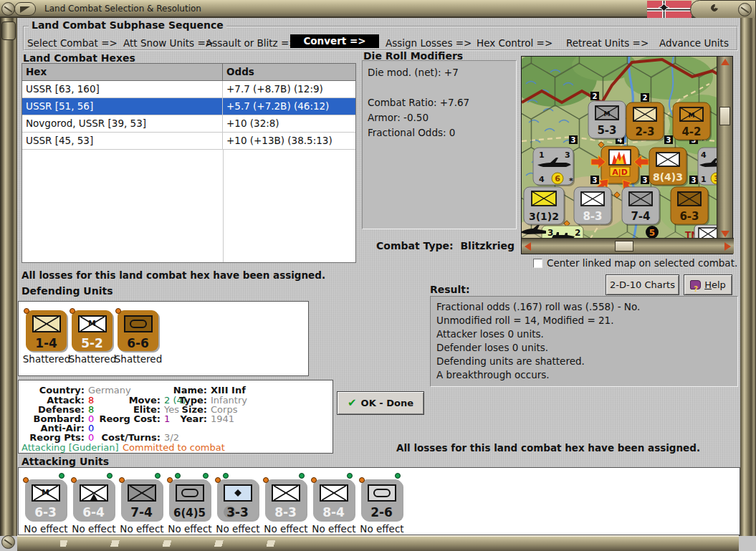 The width and height of the screenshot is (756, 551). What do you see at coordinates (335, 42) in the screenshot?
I see `step-convert-active: Convert =>` at bounding box center [335, 42].